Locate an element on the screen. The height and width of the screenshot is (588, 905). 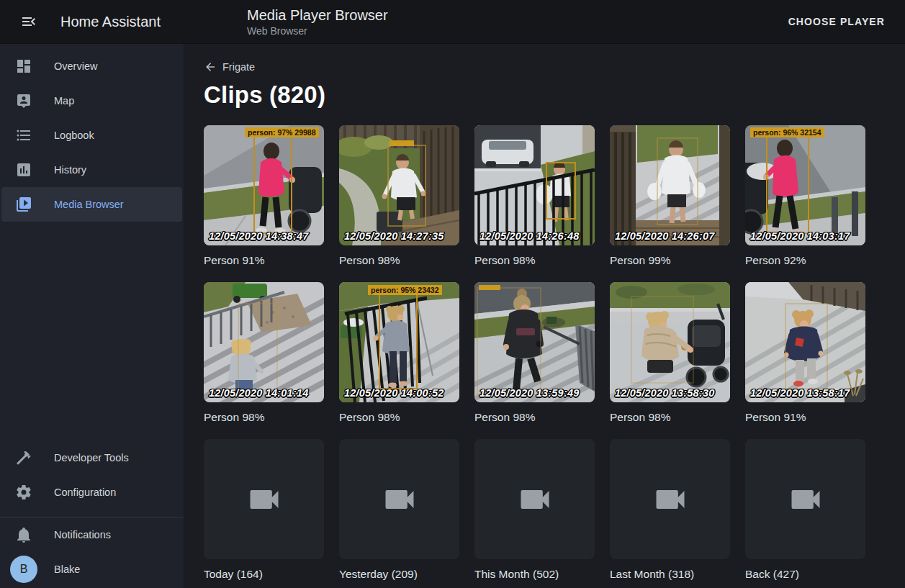
sidebar-item-history: History is located at coordinates (92, 170).